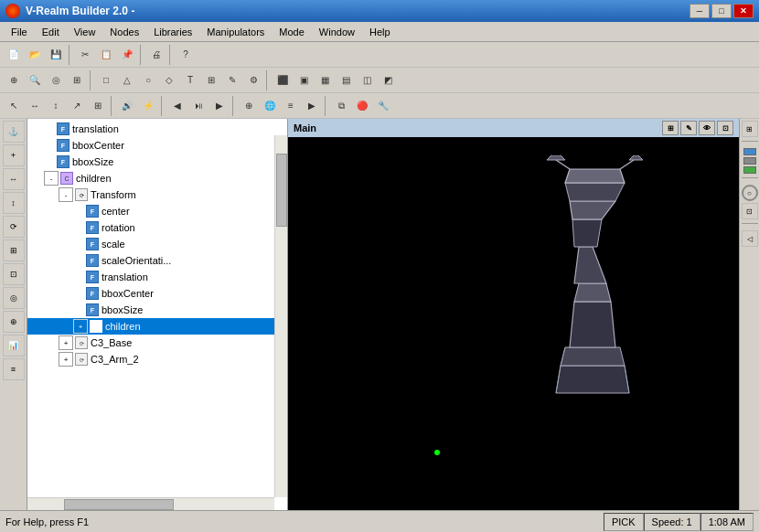  I want to click on t2-b8: ◇, so click(169, 80).